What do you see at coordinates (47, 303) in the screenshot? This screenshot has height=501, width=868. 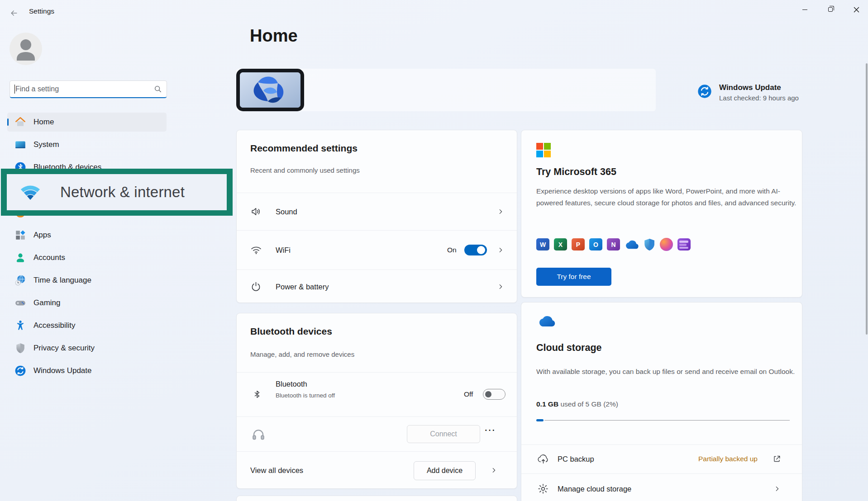 I see `sidebar-item-label: Gaming` at bounding box center [47, 303].